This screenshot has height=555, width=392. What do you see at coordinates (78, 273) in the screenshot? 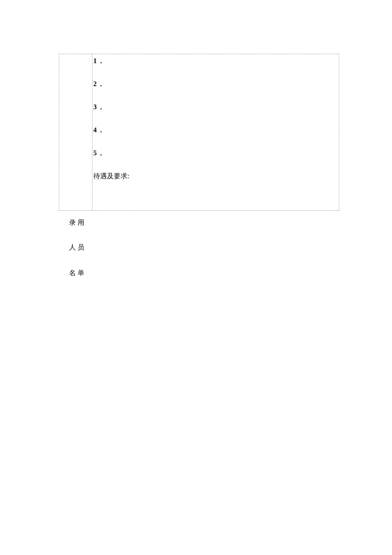
I see `label-list: 名单` at bounding box center [78, 273].